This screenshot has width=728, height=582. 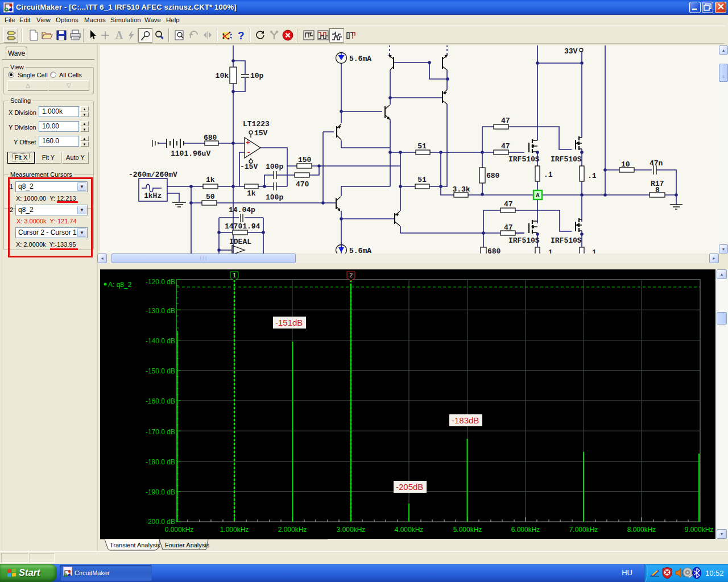 What do you see at coordinates (188, 545) in the screenshot?
I see `svg-text: Fourier Analysis` at bounding box center [188, 545].